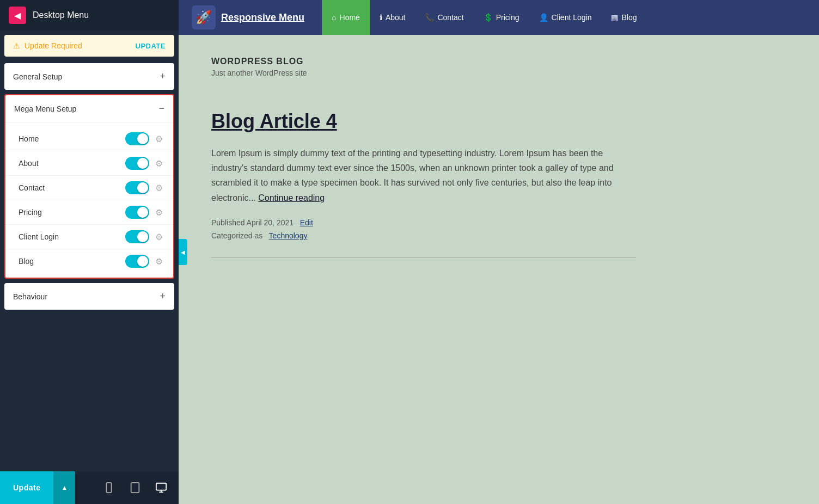 The height and width of the screenshot is (504, 819). Describe the element at coordinates (30, 297) in the screenshot. I see `behaviour-label: Behaviour` at that location.